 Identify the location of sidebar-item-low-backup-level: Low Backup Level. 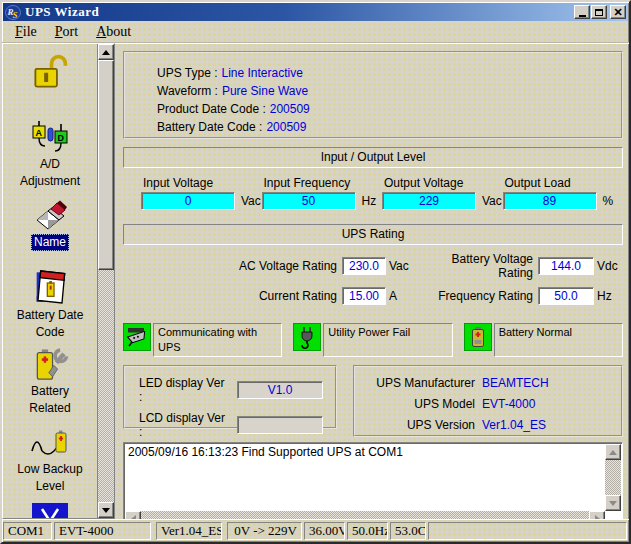
(50, 461).